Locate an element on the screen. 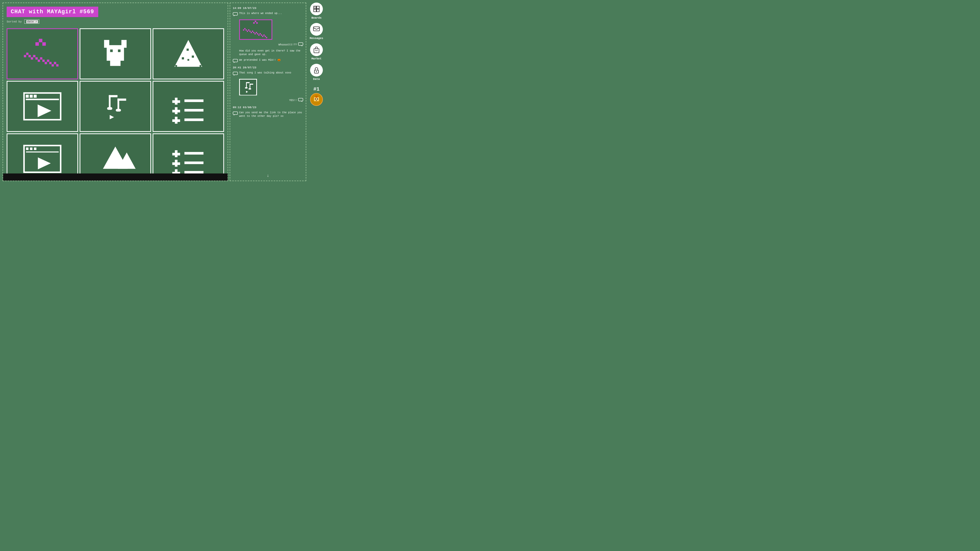  chat-panel: 14:09 18/07/23 This is where we ended up… is located at coordinates (268, 92).